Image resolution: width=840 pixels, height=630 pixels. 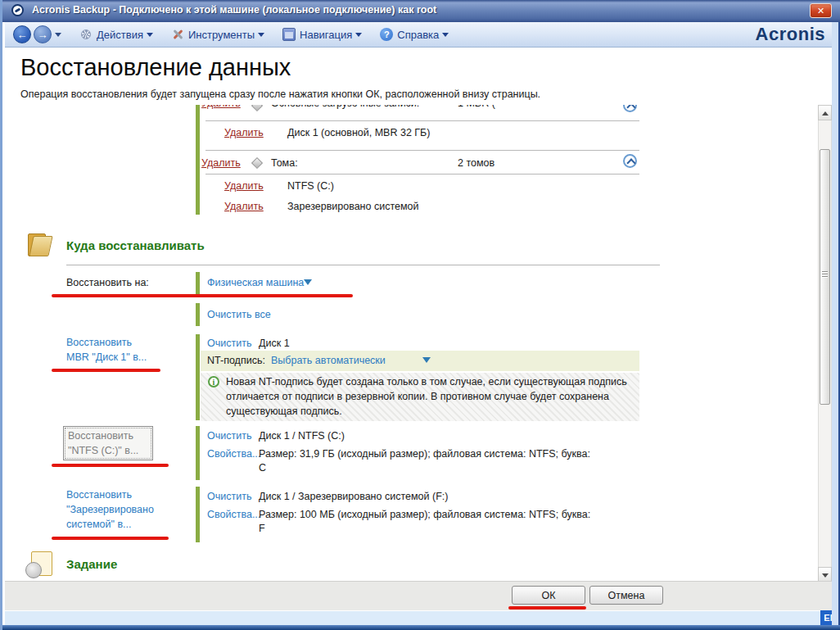 What do you see at coordinates (92, 564) in the screenshot?
I see `section-heading-task: Задание` at bounding box center [92, 564].